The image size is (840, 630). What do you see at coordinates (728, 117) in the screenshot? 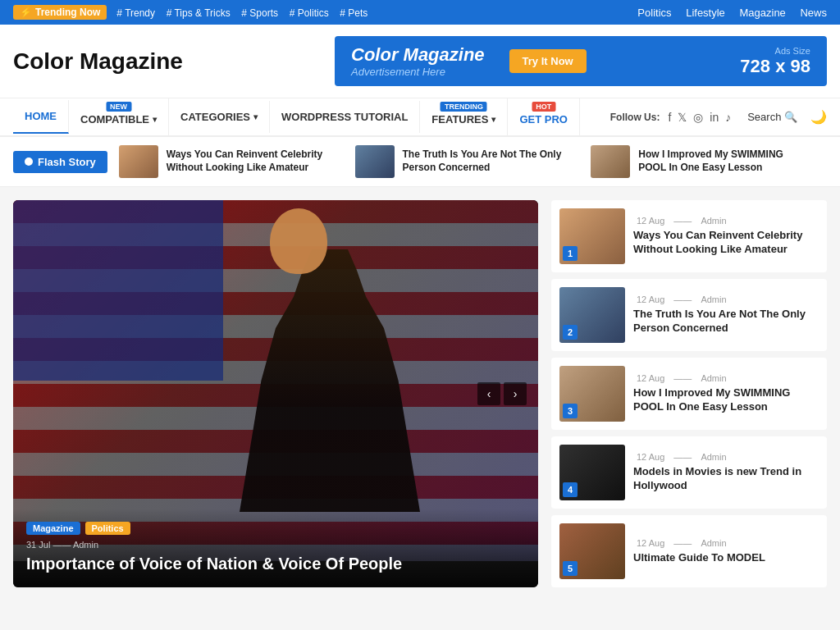
I see `tiktok-icon: ♪` at bounding box center [728, 117].